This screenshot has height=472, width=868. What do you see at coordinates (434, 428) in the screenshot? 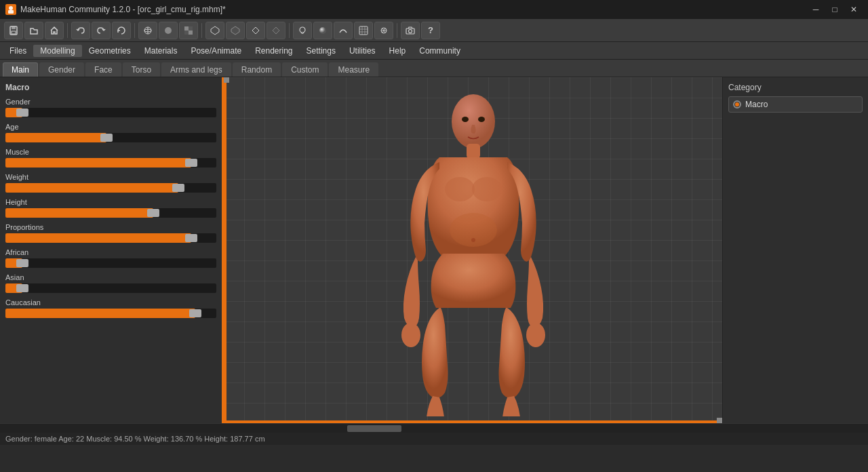
I see `bottom-scroll-area` at bounding box center [434, 428].